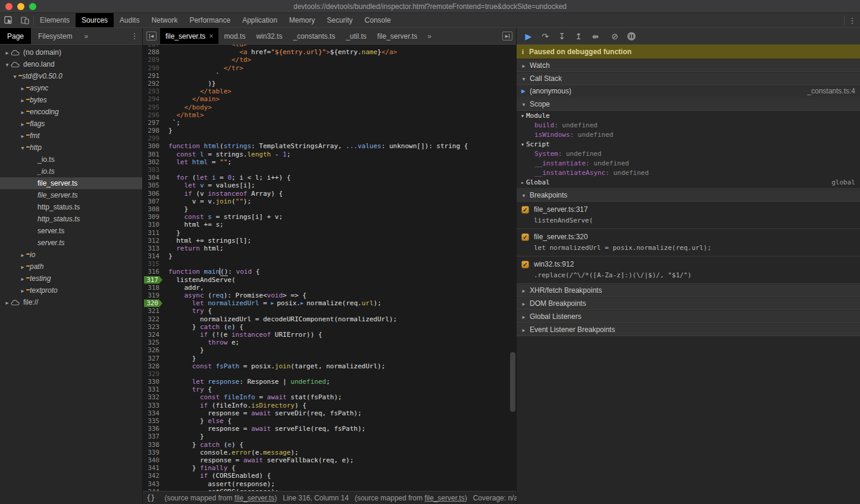 The width and height of the screenshot is (860, 504). I want to click on breakpoint-entry: ✓file_server.ts:320let normalizedUrl = p…, so click(688, 243).